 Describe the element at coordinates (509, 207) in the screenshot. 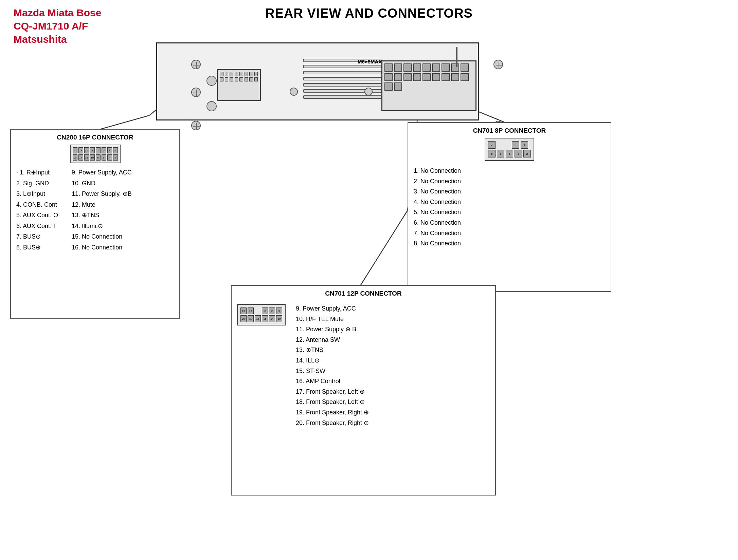

I see `cn701-8p-connector-box: CN701 8P CONNECTOR 7 3 1 8 6 5 4 2 1. No…` at that location.